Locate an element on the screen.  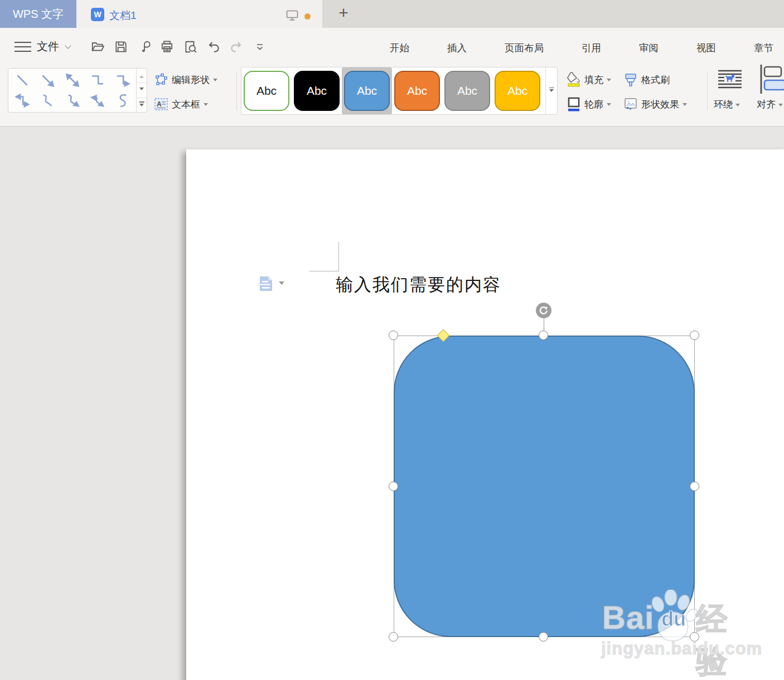
arrow-icon is located at coordinates (47, 80).